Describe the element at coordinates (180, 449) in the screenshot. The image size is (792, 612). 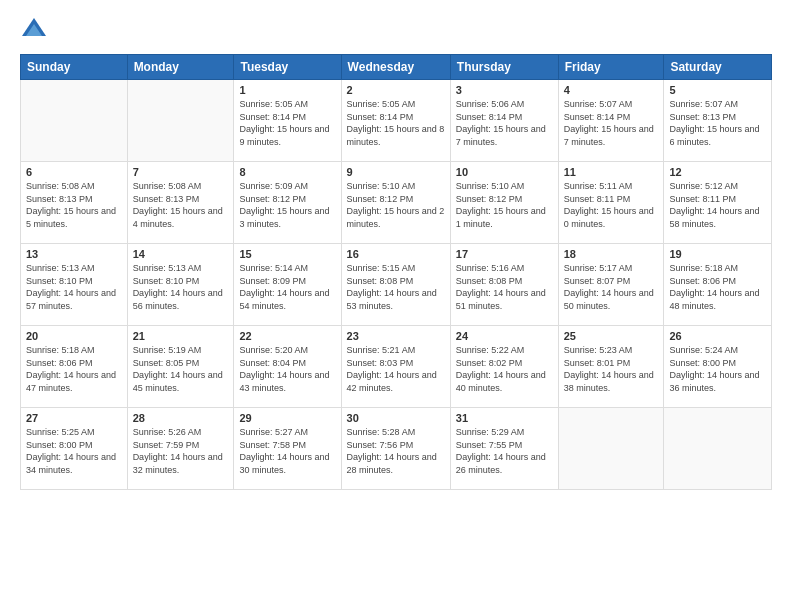
I see `calendar-cell: 28Sunrise: 5:26 AMSunset: 7:59 PMDayligh…` at that location.